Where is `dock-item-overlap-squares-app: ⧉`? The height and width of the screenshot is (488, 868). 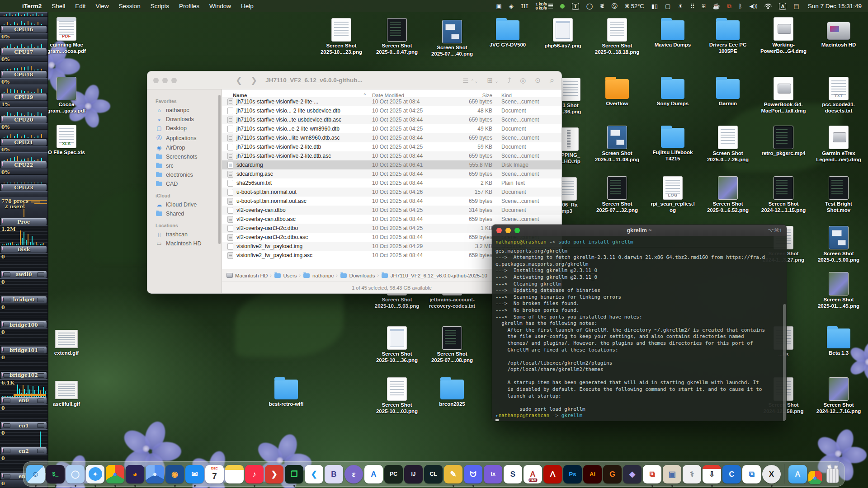
dock-item-overlap-squares-app: ⧉ is located at coordinates (652, 474).